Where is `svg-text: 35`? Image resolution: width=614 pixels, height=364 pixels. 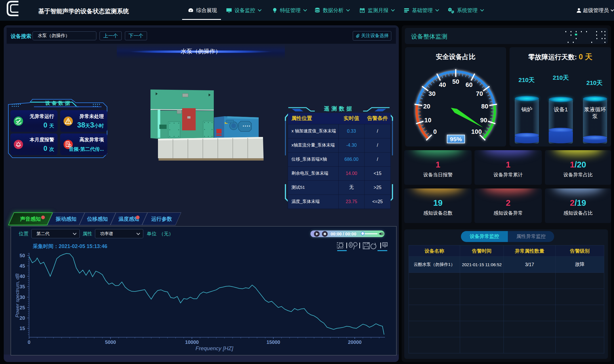 svg-text: 35 is located at coordinates (22, 287).